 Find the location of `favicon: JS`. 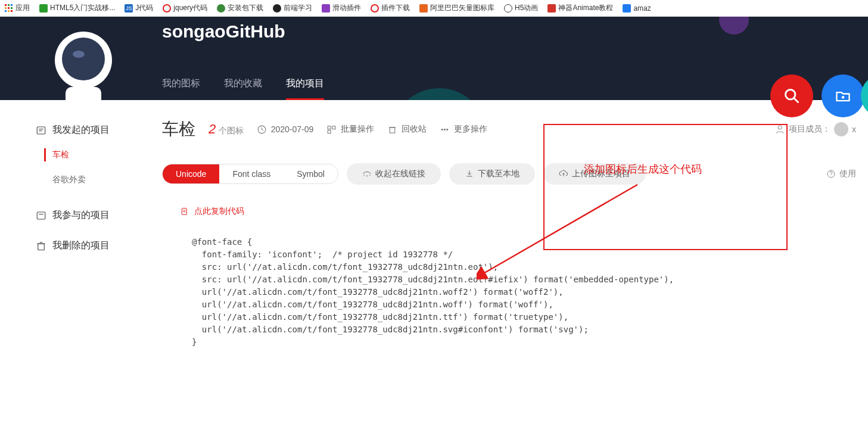

favicon: JS is located at coordinates (129, 8).